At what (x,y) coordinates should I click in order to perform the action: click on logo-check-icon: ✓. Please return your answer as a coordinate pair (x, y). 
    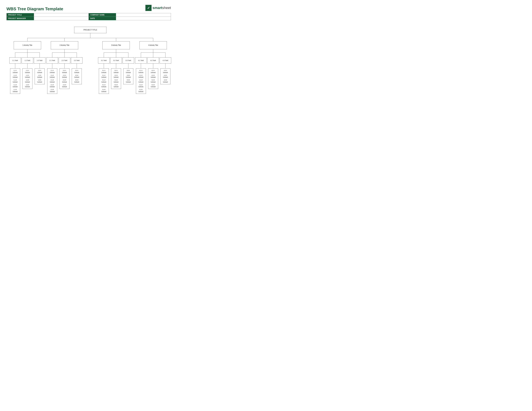
    Looking at the image, I should click on (149, 8).